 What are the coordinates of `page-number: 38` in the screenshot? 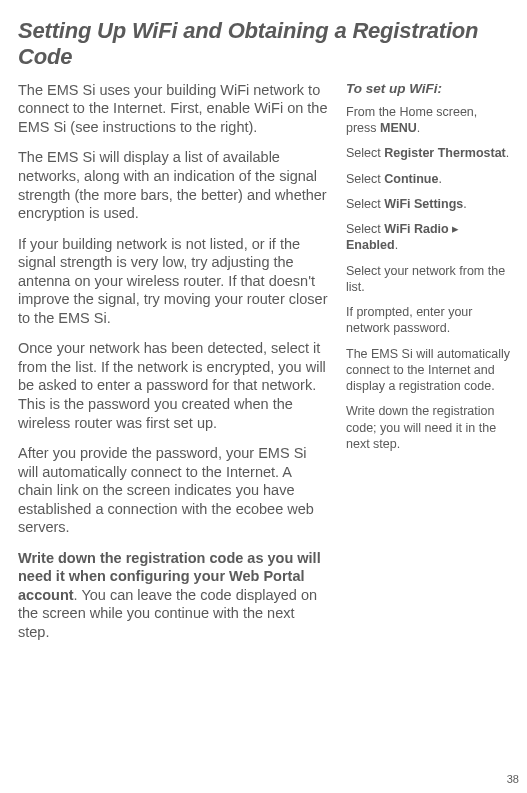 It's located at (513, 779).